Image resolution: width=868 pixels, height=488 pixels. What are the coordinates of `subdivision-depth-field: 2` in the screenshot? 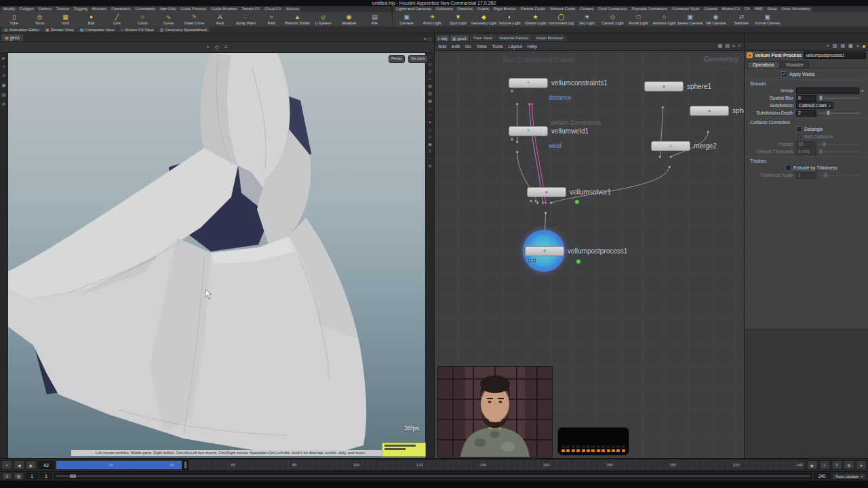 It's located at (806, 113).